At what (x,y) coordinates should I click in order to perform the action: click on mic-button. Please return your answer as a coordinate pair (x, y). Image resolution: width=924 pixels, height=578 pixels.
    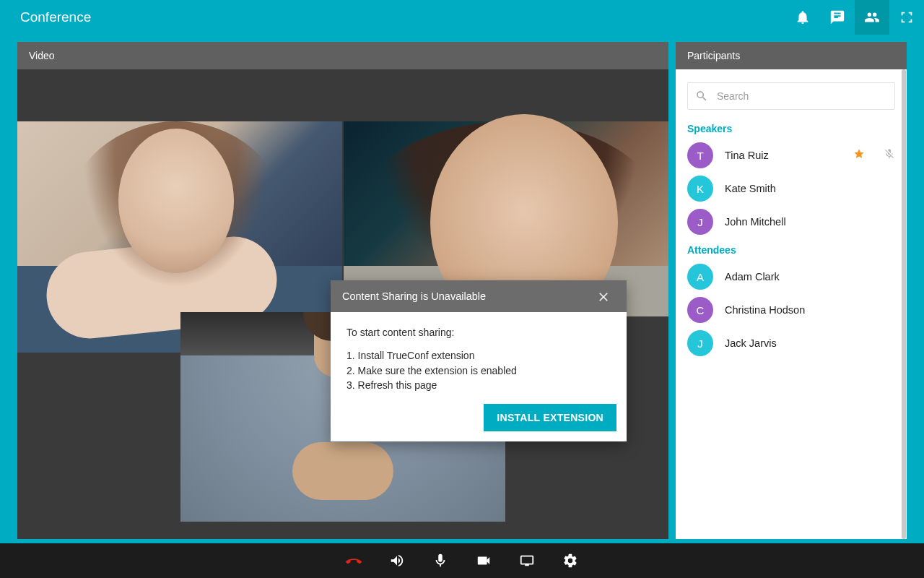
    Looking at the image, I should click on (440, 561).